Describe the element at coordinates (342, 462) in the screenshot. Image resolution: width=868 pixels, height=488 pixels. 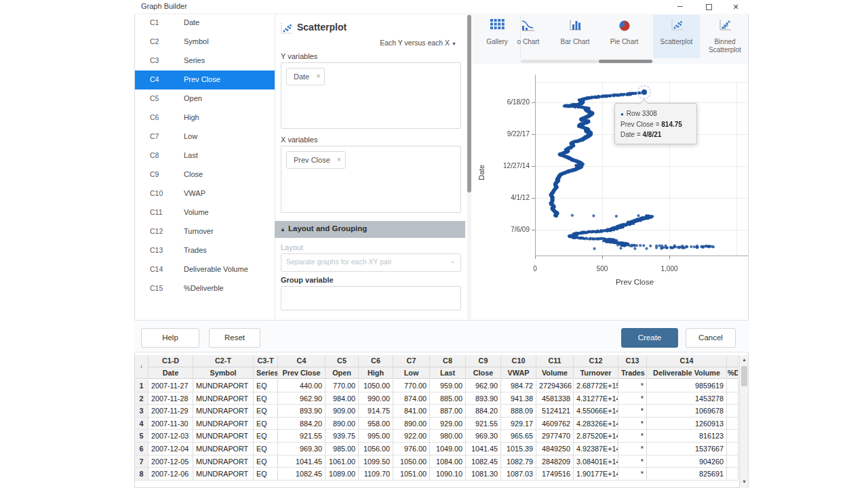
I see `table-cell: 1061.00` at that location.